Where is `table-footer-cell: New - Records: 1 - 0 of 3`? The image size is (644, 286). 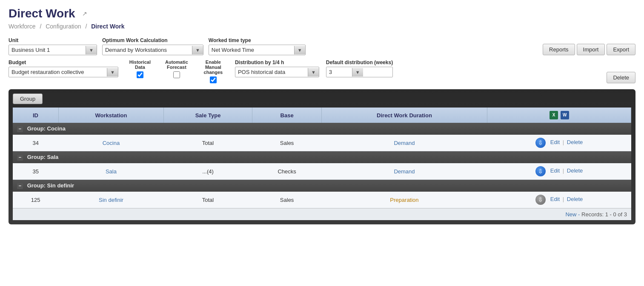 table-footer-cell: New - Records: 1 - 0 of 3 is located at coordinates (322, 214).